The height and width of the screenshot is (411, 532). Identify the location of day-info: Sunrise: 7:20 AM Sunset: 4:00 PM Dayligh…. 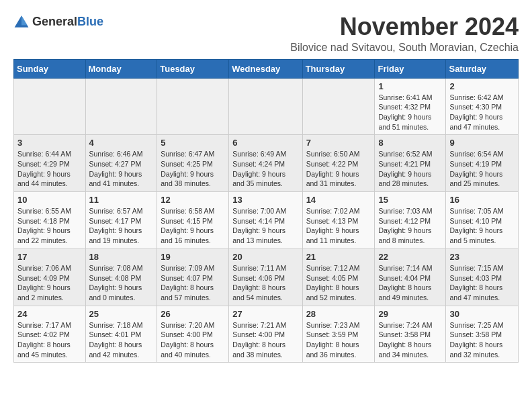
(193, 340).